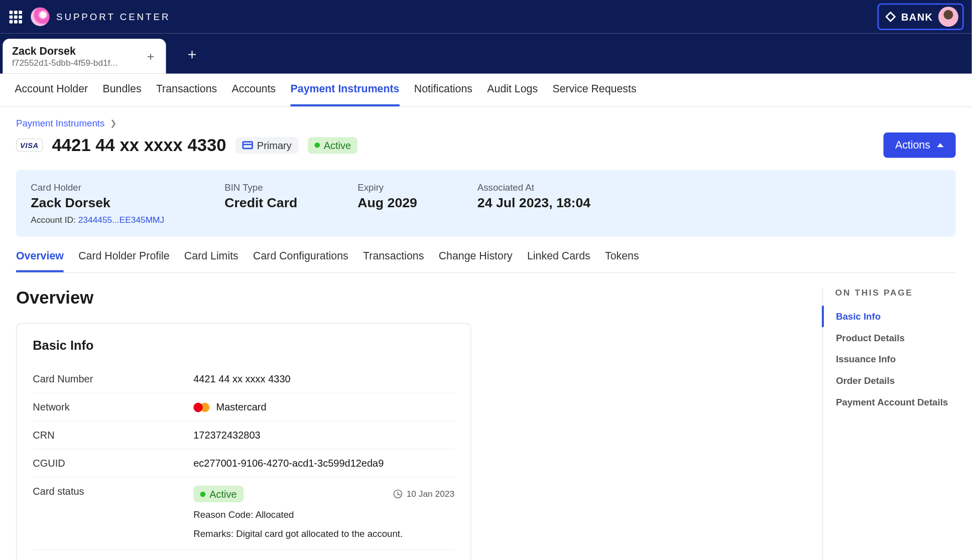 Image resolution: width=972 pixels, height=560 pixels. I want to click on sub-nav-card-limits: Card Limits, so click(211, 261).